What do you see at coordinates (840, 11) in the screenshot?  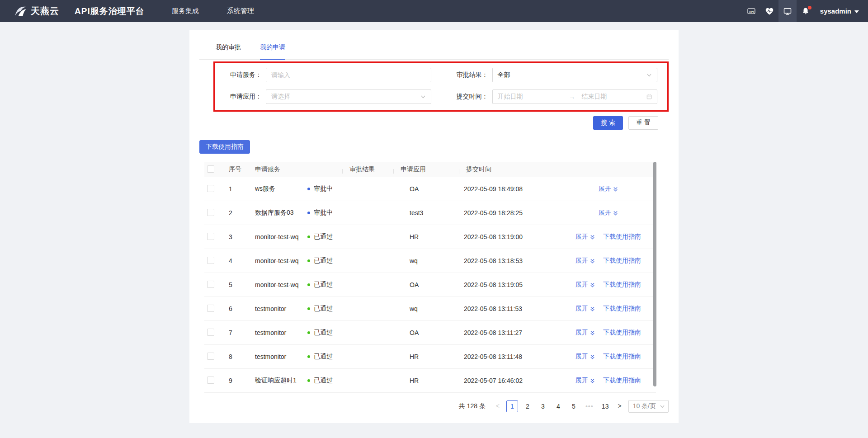 I see `user-menu: sysadmin` at bounding box center [840, 11].